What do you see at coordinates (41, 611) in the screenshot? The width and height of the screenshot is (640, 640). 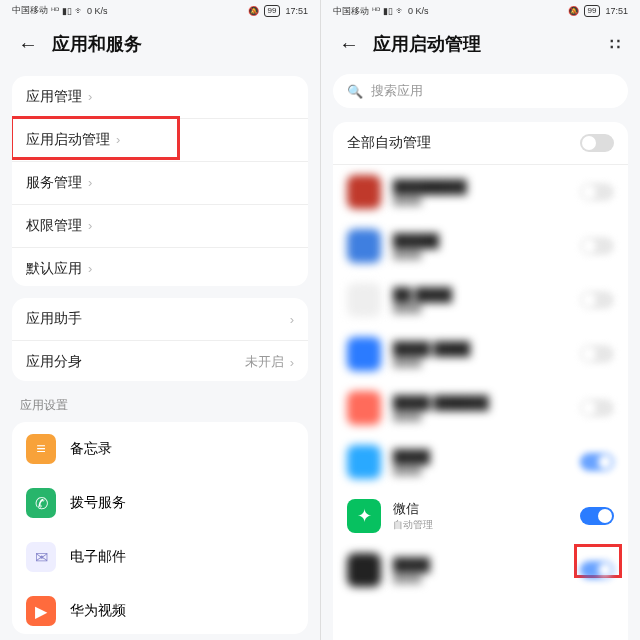 I see `video-icon: ▶` at bounding box center [41, 611].